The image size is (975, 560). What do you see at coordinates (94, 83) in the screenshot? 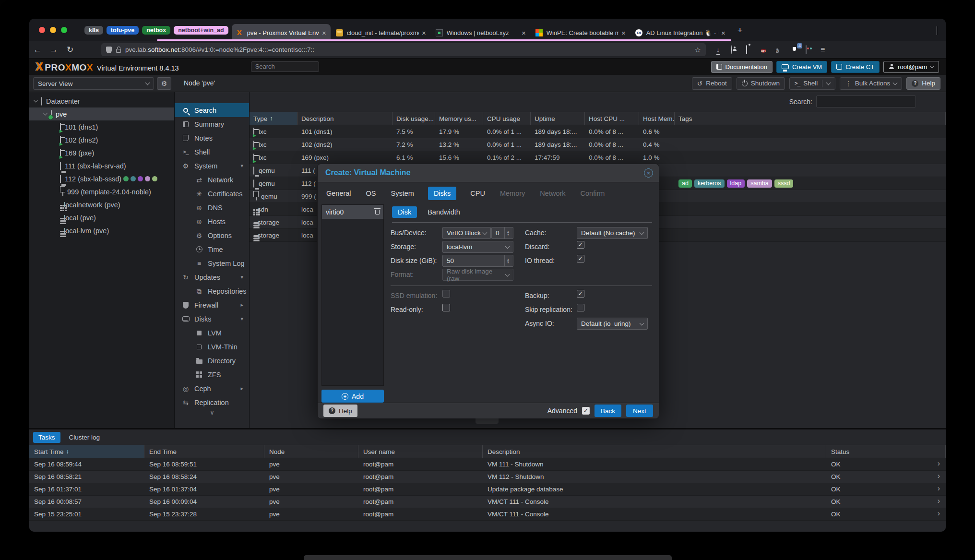
I see `server-view-dropdown: Server View` at bounding box center [94, 83].